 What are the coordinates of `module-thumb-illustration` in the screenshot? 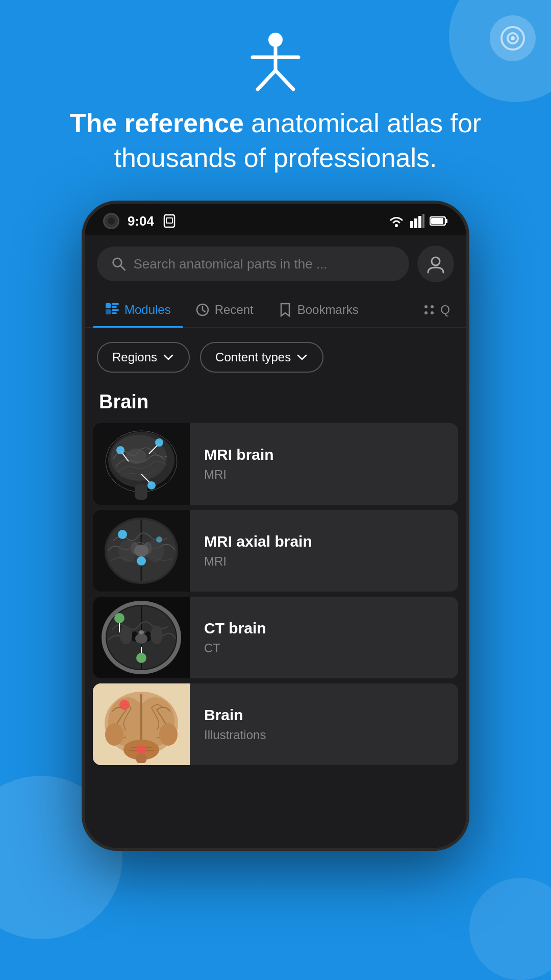 It's located at (141, 724).